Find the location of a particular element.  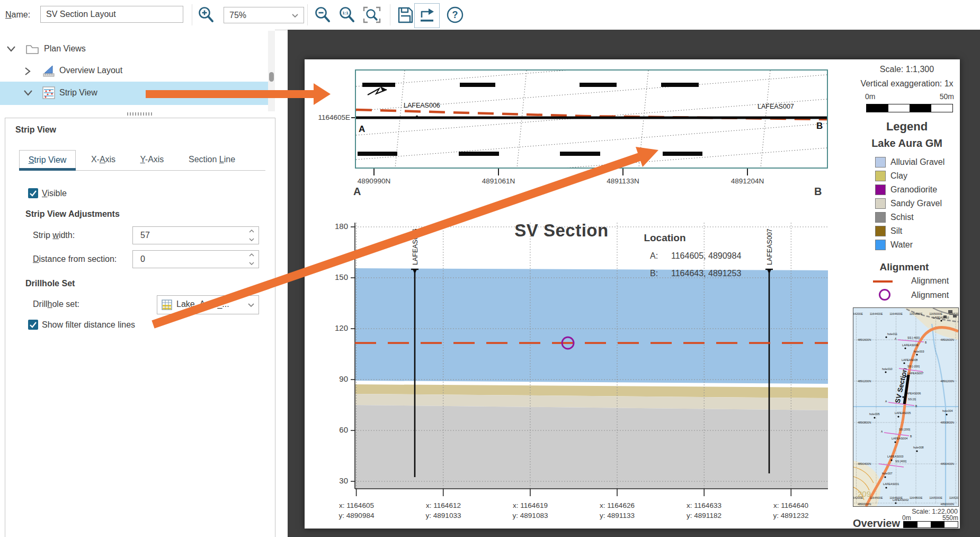

distance-label: Distance from section: is located at coordinates (75, 259).